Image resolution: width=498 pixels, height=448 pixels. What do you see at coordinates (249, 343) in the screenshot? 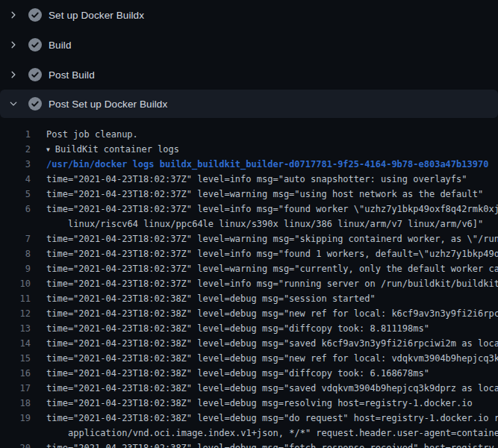
I see `log-line: 14time="2021-04-23T18:02:38Z" level=debu…` at bounding box center [249, 343].